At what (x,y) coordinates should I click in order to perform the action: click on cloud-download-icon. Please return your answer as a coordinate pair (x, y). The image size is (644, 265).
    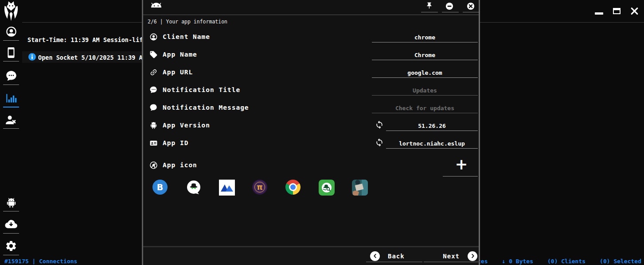
    Looking at the image, I should click on (11, 224).